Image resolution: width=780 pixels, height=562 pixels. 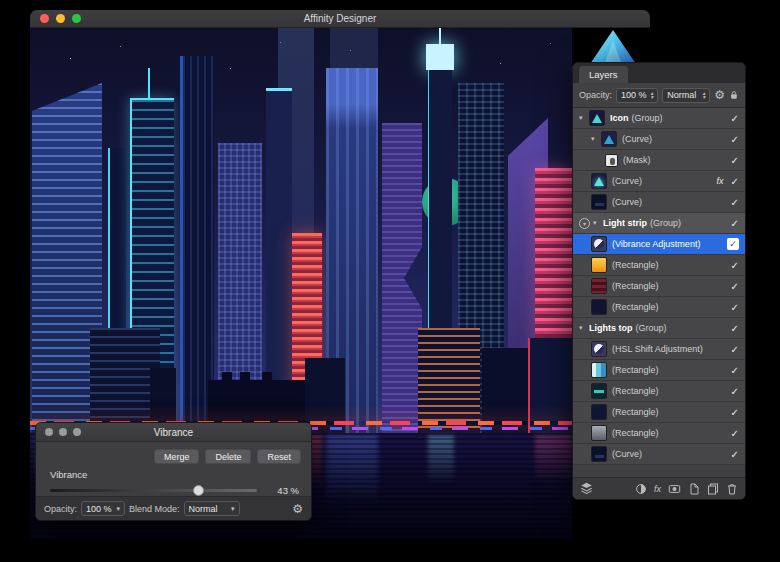 What do you see at coordinates (174, 508) in the screenshot?
I see `dialog-bottom-bar: Opacity: 100 % ▾ Blend Mode: Normal ▾ ⚙` at bounding box center [174, 508].